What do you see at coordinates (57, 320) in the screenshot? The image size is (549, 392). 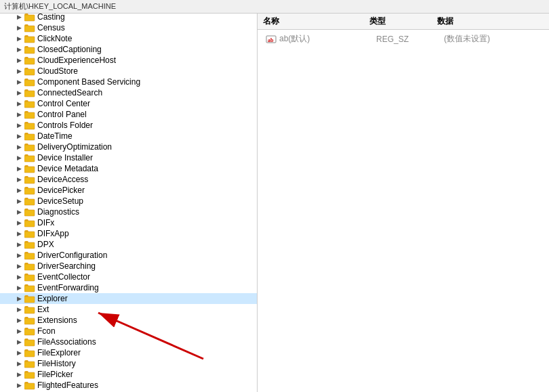 I see `tree-item-label: Extensions` at bounding box center [57, 320].